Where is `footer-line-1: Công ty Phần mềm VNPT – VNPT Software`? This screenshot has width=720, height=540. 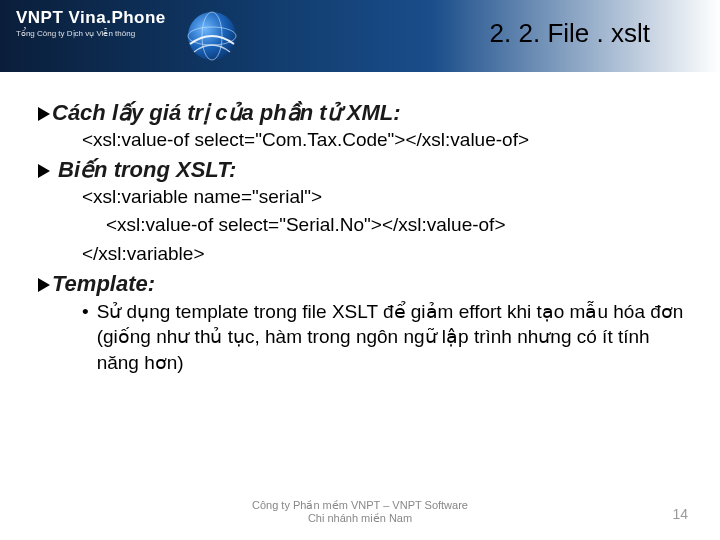 footer-line-1: Công ty Phần mềm VNPT – VNPT Software is located at coordinates (360, 506).